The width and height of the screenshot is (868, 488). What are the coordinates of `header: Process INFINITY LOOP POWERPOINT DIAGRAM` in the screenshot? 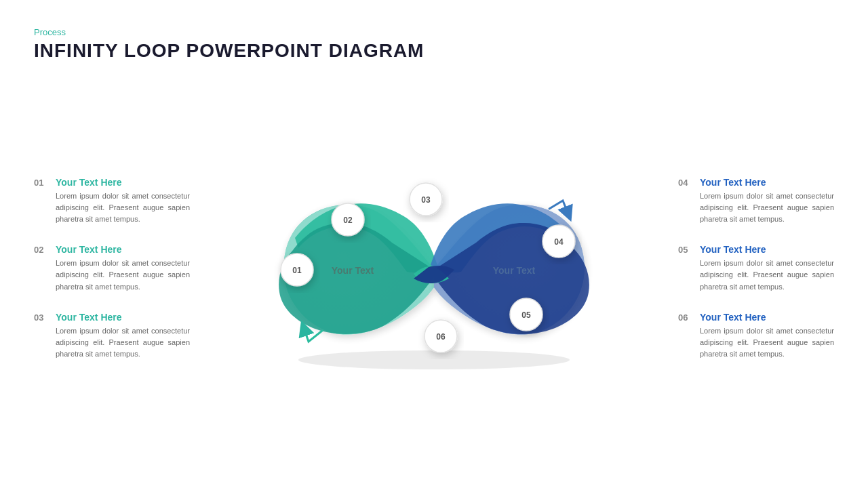 It's located at (434, 45).